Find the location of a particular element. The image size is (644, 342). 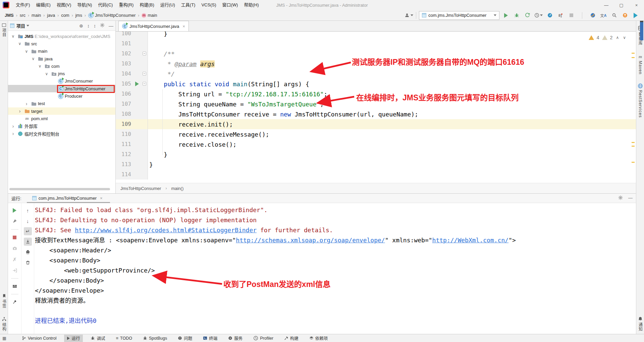

locate-icon: ⊕ is located at coordinates (81, 26).